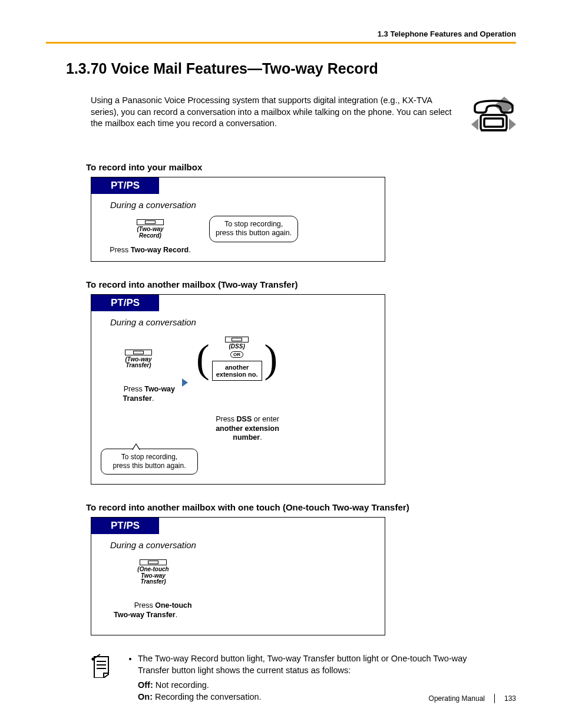 Image resolution: width=562 pixels, height=728 pixels. I want to click on section1-diagram: PT/PS During a conversation (Two-way Rec…, so click(238, 219).